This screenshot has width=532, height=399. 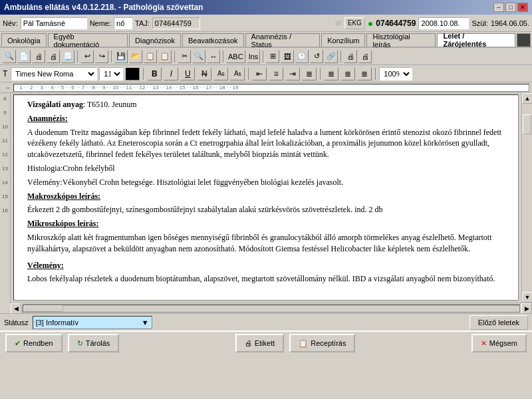 What do you see at coordinates (511, 7) in the screenshot?
I see `maximize-button: □` at bounding box center [511, 7].